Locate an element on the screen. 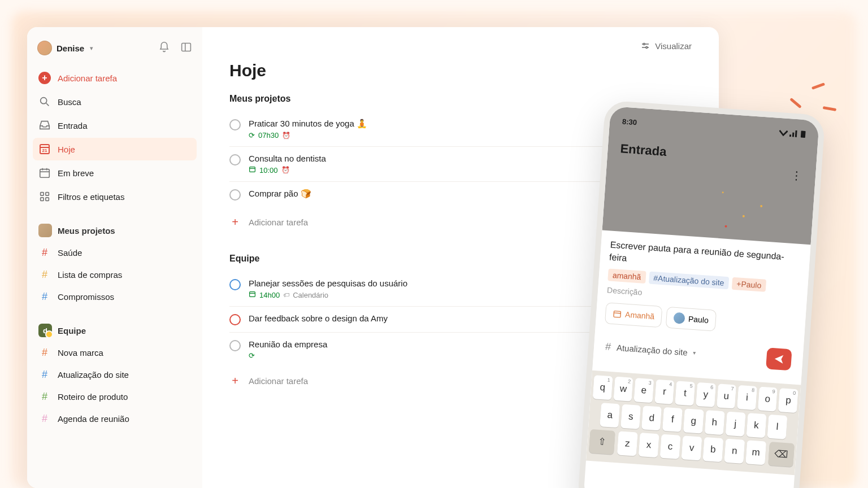 Image resolution: width=868 pixels, height=488 pixels. nav-inbox: Entrada is located at coordinates (115, 125).